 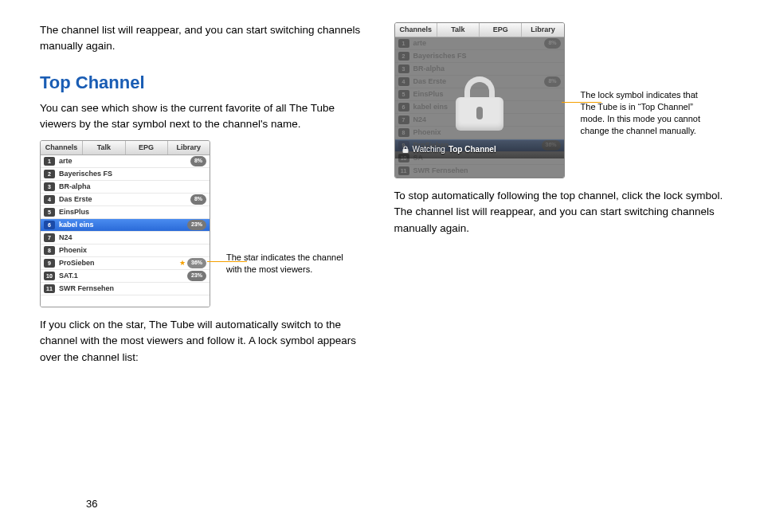 What do you see at coordinates (49, 225) in the screenshot?
I see `channel-number: 6` at bounding box center [49, 225].